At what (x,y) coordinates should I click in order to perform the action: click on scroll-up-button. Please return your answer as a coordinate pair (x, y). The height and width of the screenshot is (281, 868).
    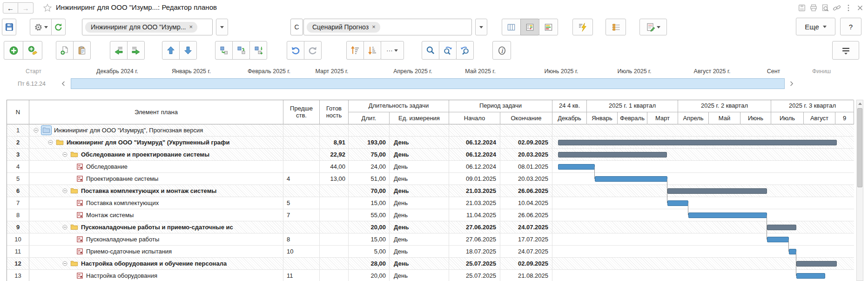
    Looking at the image, I should click on (860, 103).